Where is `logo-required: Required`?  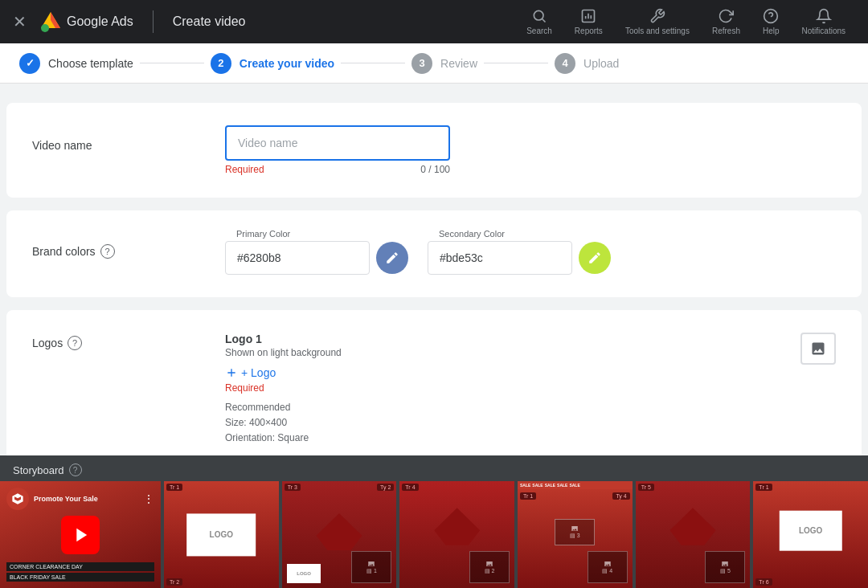 logo-required: Required is located at coordinates (497, 388).